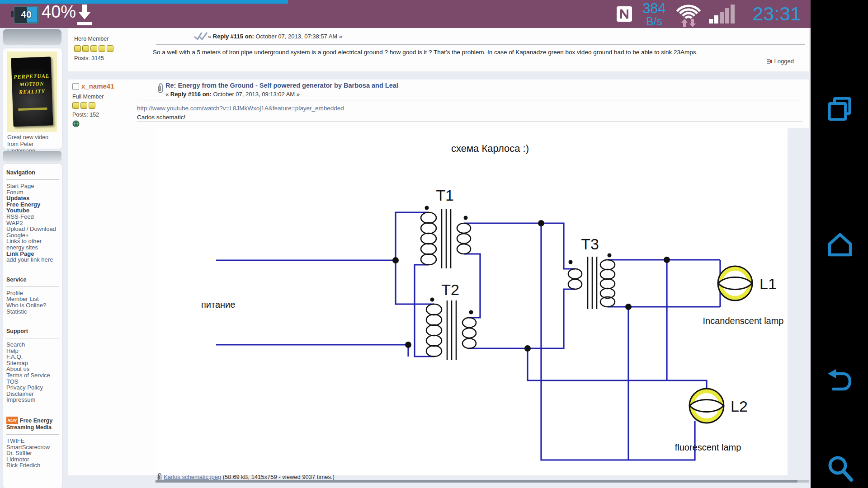  What do you see at coordinates (839, 244) in the screenshot?
I see `android-nav-bar` at bounding box center [839, 244].